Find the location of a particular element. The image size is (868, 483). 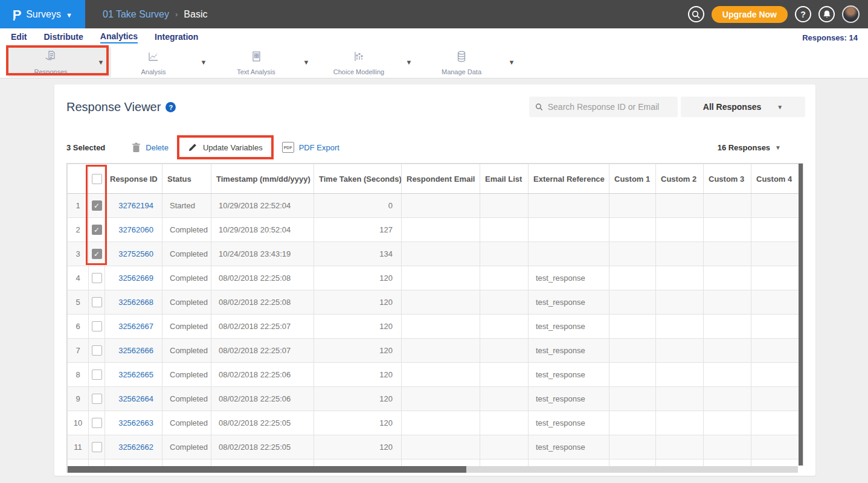

analysis-dropdown-caret: ▼ is located at coordinates (204, 62).